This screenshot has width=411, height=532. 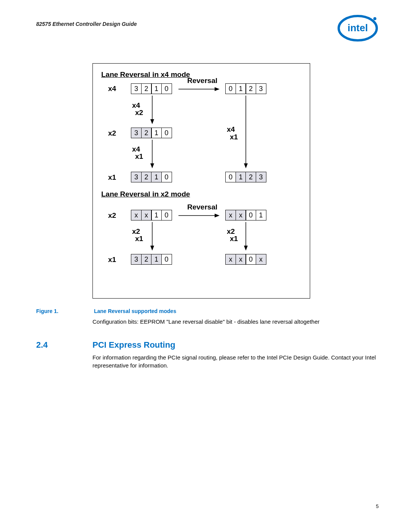 I want to click on label-x2-mode: x2, so click(x=112, y=216).